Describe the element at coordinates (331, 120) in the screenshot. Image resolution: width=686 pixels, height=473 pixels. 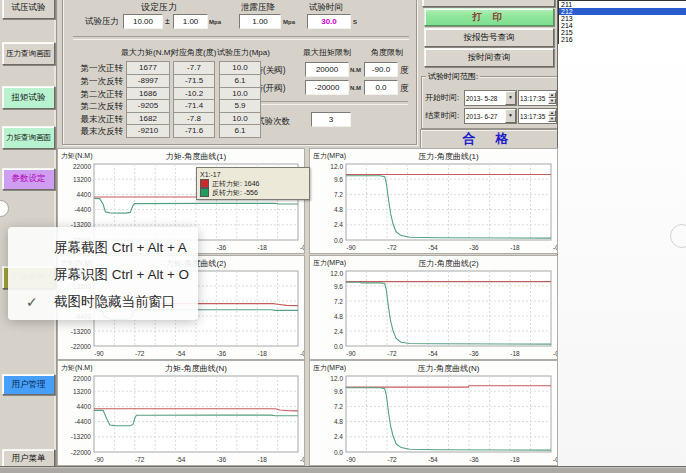
I see `test-count-input: 3` at that location.